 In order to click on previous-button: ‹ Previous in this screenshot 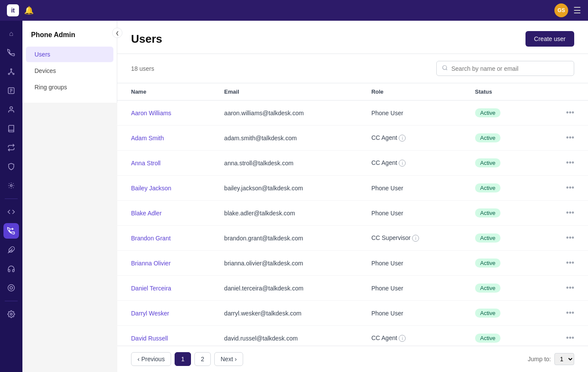, I will do `click(151, 359)`.